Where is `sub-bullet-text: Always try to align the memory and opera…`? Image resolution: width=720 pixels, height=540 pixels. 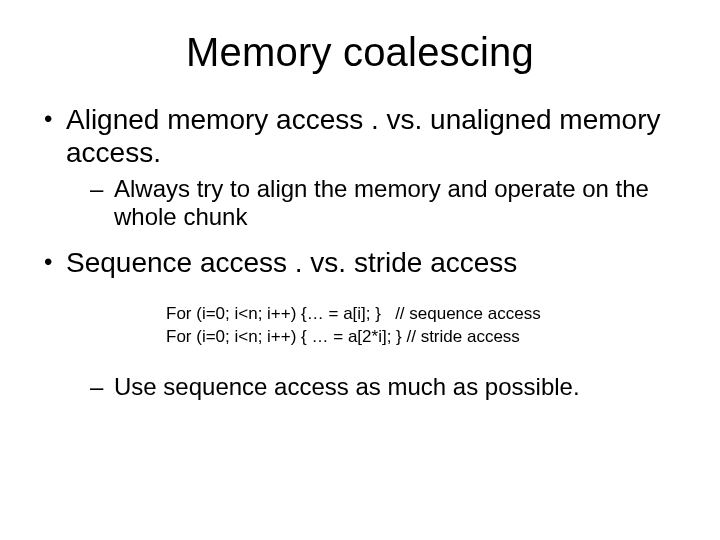 sub-bullet-text: Always try to align the memory and opera… is located at coordinates (382, 202).